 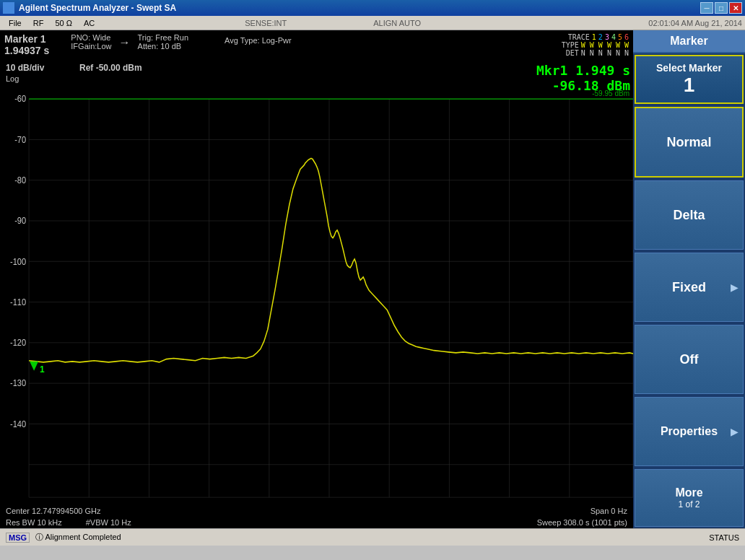 What do you see at coordinates (735, 287) in the screenshot?
I see `fixed-arrow-icon: ▶` at bounding box center [735, 287].